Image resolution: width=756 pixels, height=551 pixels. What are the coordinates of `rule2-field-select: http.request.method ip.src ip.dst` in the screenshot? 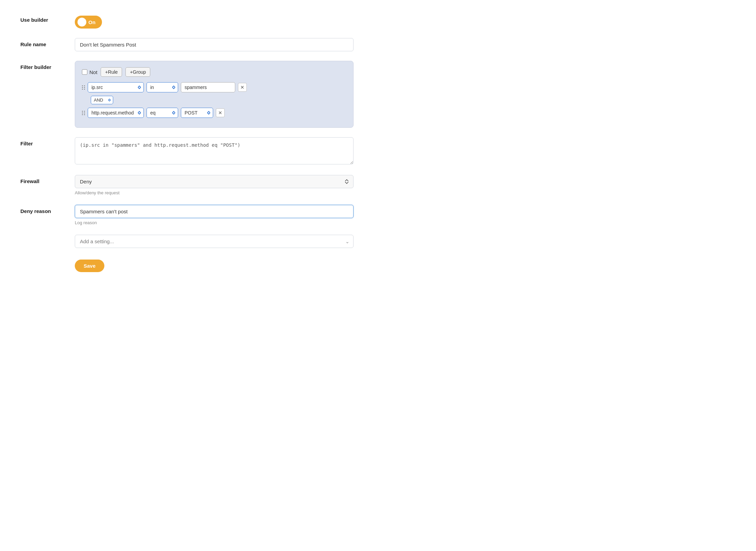 It's located at (116, 113).